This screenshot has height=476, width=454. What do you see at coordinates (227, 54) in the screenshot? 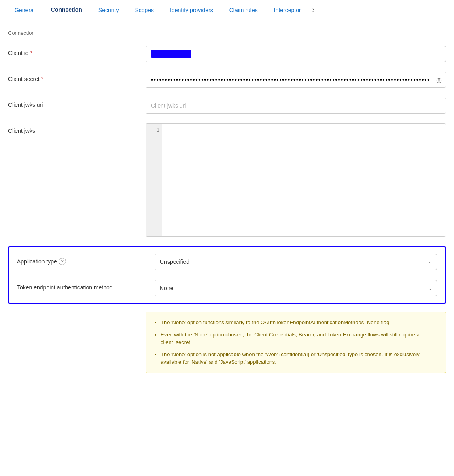
I see `client-id-row: Client id *` at bounding box center [227, 54].